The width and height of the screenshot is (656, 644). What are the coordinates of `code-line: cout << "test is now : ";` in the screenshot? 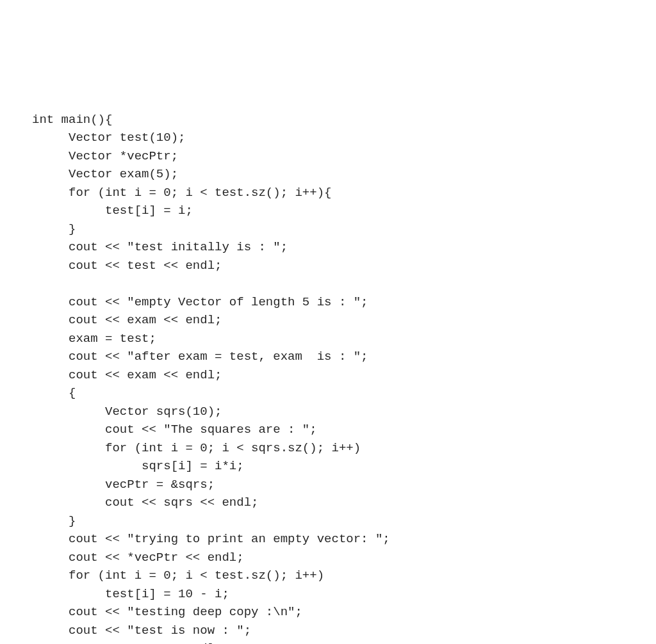 It's located at (142, 631).